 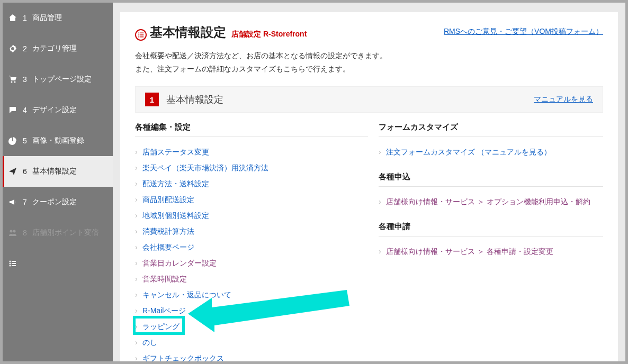 What do you see at coordinates (168, 199) in the screenshot?
I see `link-商品別配送設定: 商品別配送設定` at bounding box center [168, 199].